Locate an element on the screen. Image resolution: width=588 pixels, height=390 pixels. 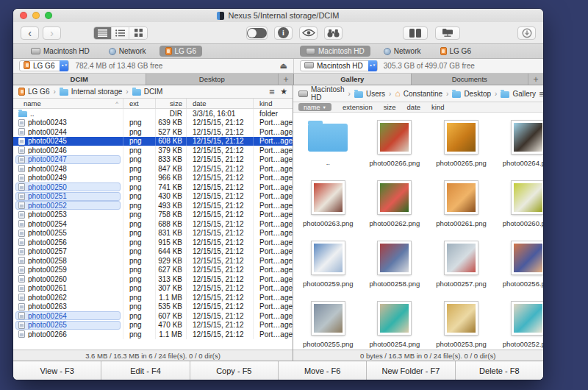
file-row: photo00253png758 KB12/15/15, 21:12Port…a… is located at coordinates (153, 215).